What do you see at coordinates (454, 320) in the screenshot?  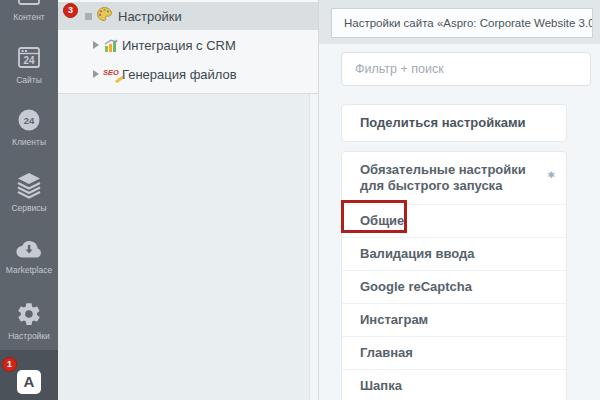 I see `section-item-instagram: Инстаграм` at bounding box center [454, 320].